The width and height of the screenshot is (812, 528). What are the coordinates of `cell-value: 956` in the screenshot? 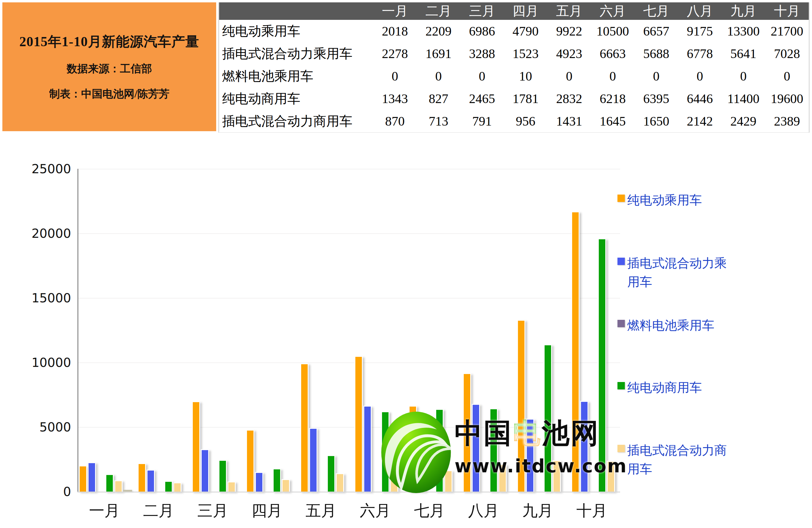 It's located at (525, 121).